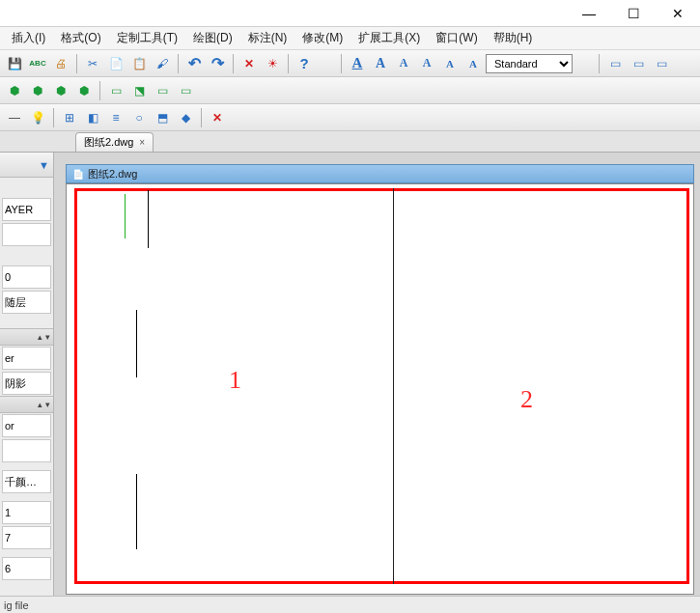 The width and height of the screenshot is (700, 613). What do you see at coordinates (114, 142) in the screenshot?
I see `document-tab: 图纸2.dwg ×` at bounding box center [114, 142].